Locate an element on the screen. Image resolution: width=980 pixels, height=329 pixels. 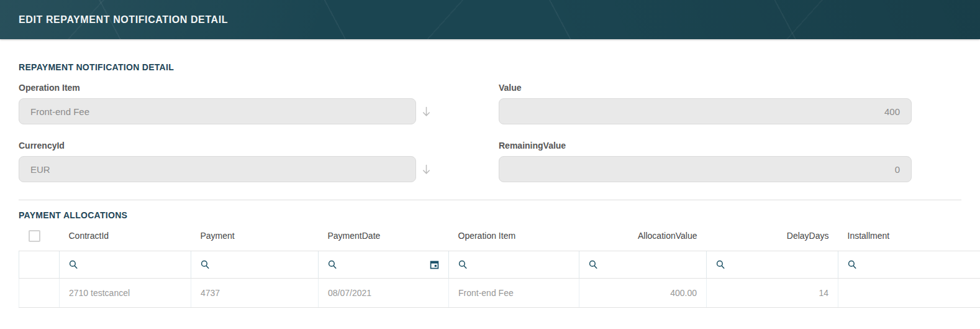
table-row: 2710 testcancel 4737 08/07/2021 Front-en… is located at coordinates (499, 292).